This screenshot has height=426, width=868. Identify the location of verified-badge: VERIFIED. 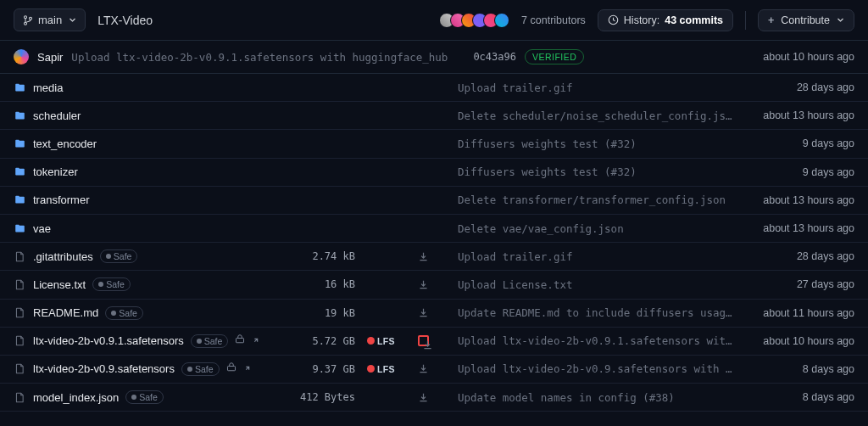
(554, 57).